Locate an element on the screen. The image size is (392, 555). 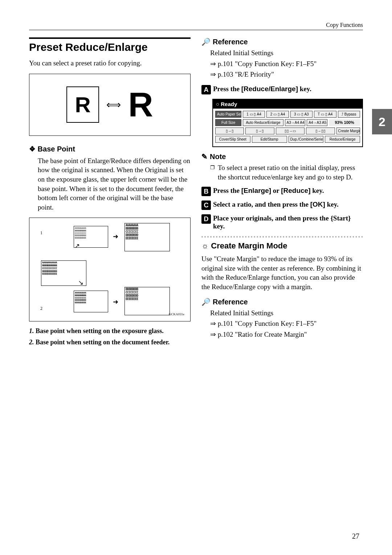
basepoint-heading: Base Point is located at coordinates (110, 149).